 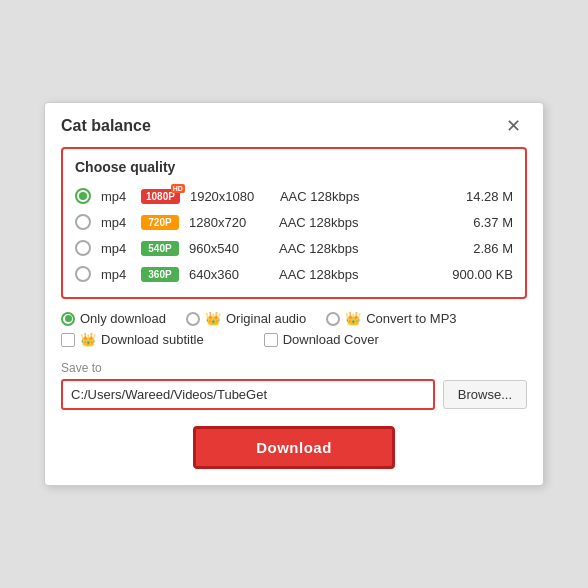 I want to click on only-download-label: Only download, so click(x=123, y=318).